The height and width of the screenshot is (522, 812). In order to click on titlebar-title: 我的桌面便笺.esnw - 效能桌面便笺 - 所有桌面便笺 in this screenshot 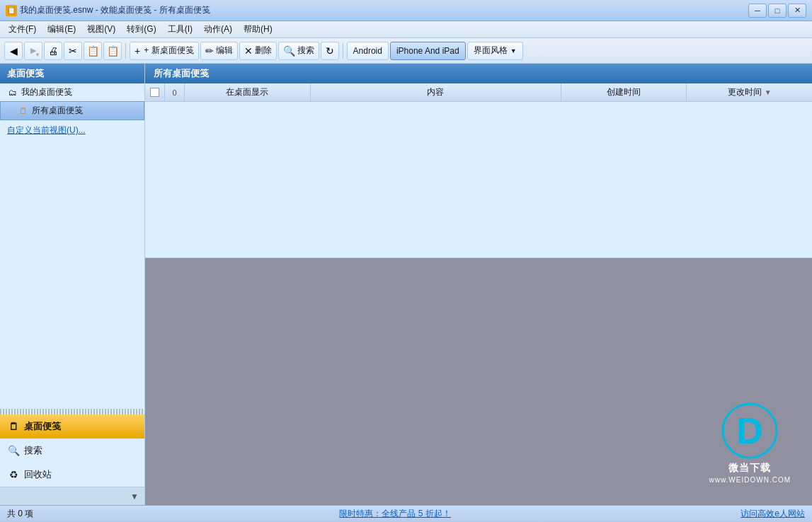, I will do `click(115, 10)`.